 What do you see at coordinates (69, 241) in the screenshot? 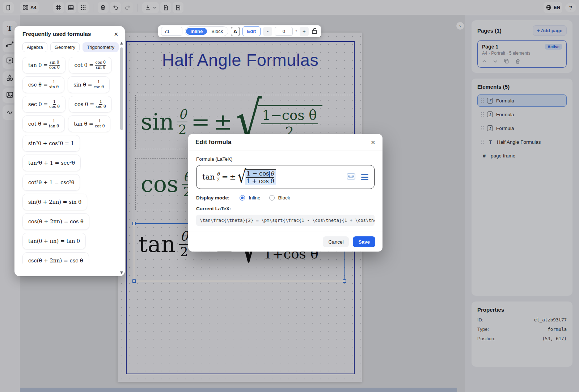
I see `formula-row: tan(θ + πn) = tan θ` at bounding box center [69, 241].